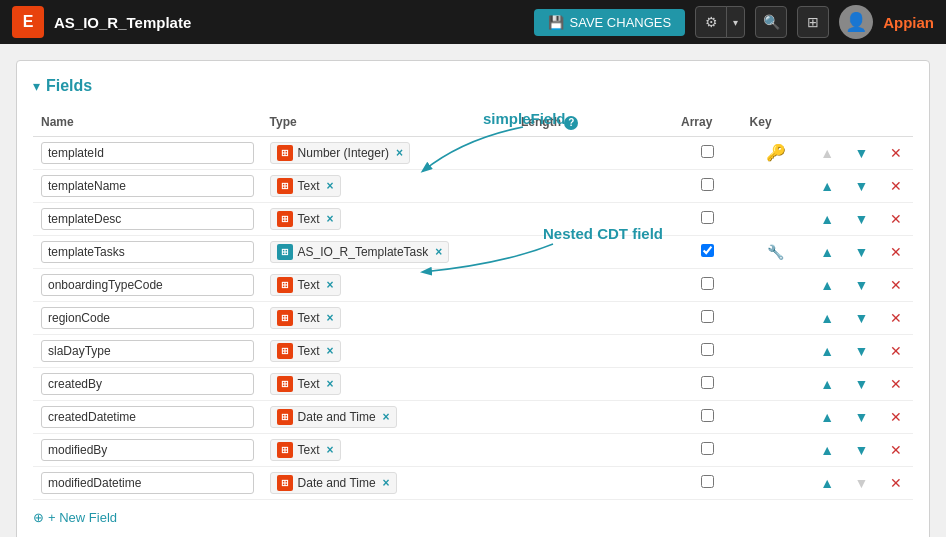 Image resolution: width=946 pixels, height=537 pixels. Describe the element at coordinates (571, 123) in the screenshot. I see `length-help-icon: ?` at that location.